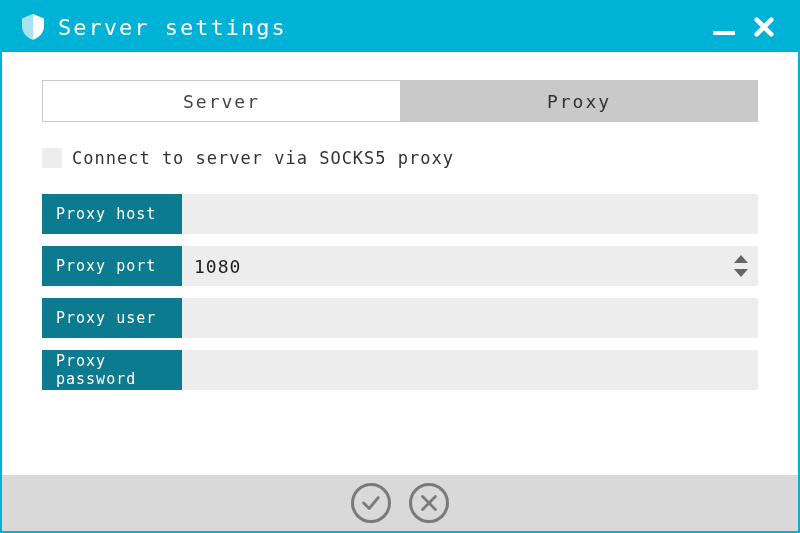  What do you see at coordinates (741, 259) in the screenshot?
I see `chevron-up-icon` at bounding box center [741, 259].